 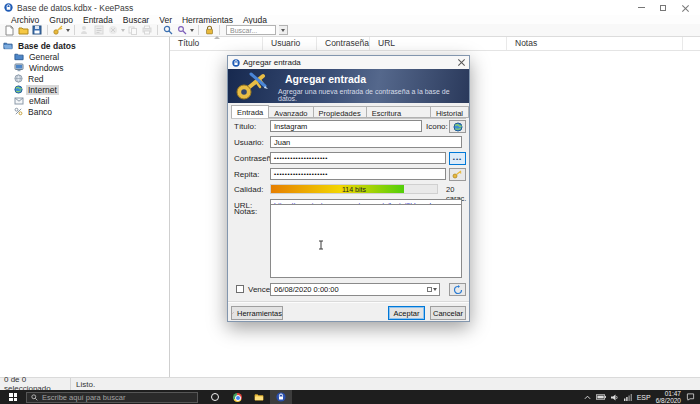 What do you see at coordinates (462, 62) in the screenshot?
I see `dialog-close-button` at bounding box center [462, 62].